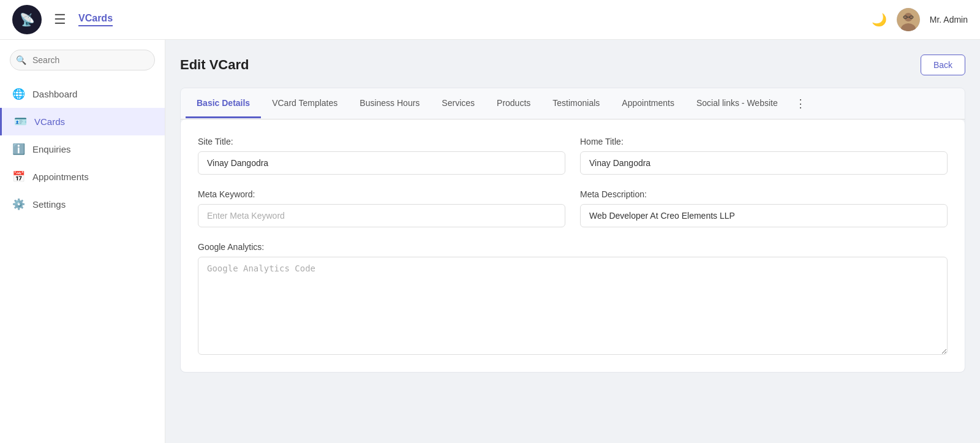 Image resolution: width=980 pixels, height=443 pixels. I want to click on nav-title: VCards, so click(96, 20).